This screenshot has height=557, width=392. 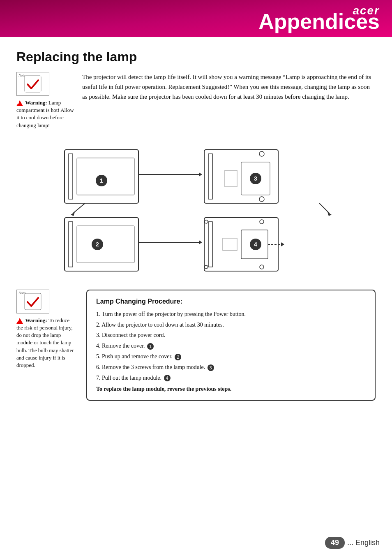 What do you see at coordinates (150, 346) in the screenshot?
I see `step-icon-1: 1` at bounding box center [150, 346].